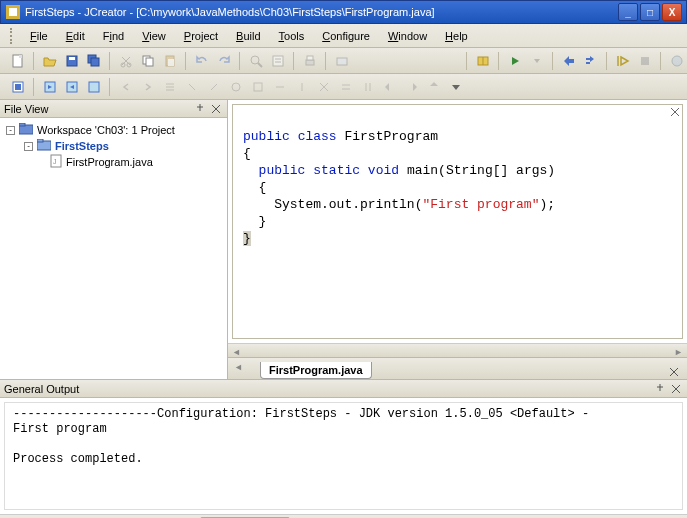  What do you see at coordinates (302, 87) in the screenshot?
I see `edit-6-button` at bounding box center [302, 87].